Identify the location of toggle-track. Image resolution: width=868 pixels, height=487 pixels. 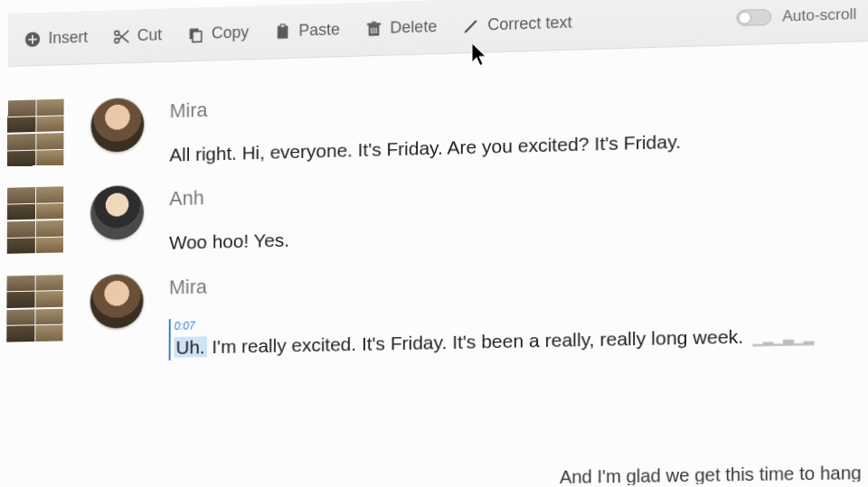
(754, 16).